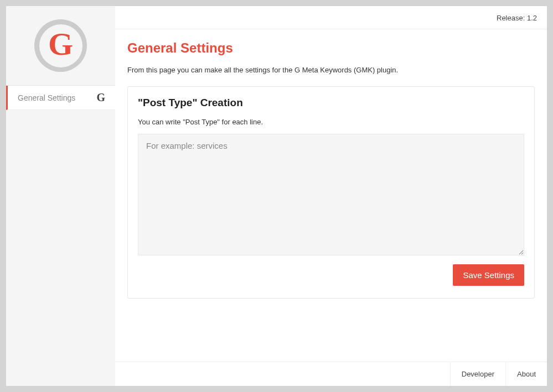 The height and width of the screenshot is (392, 553). What do you see at coordinates (331, 275) in the screenshot?
I see `button-row: Save Settings` at bounding box center [331, 275].